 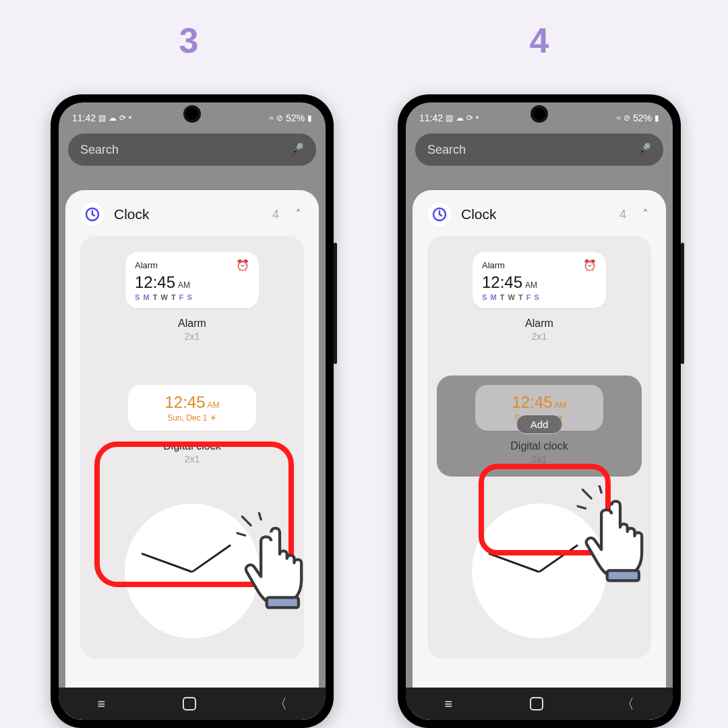 What do you see at coordinates (192, 408) in the screenshot?
I see `digital-widget-preview: 12:45AM Sun, Dec 1 ☀` at bounding box center [192, 408].